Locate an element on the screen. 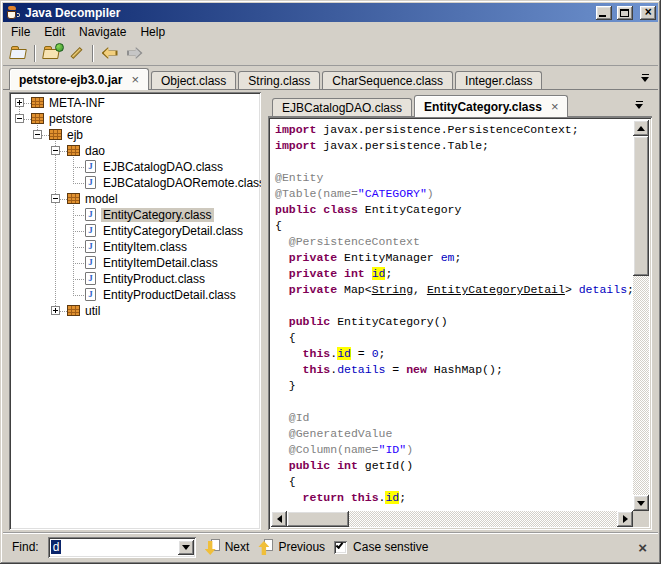  tree-connector-line is located at coordinates (28, 120).